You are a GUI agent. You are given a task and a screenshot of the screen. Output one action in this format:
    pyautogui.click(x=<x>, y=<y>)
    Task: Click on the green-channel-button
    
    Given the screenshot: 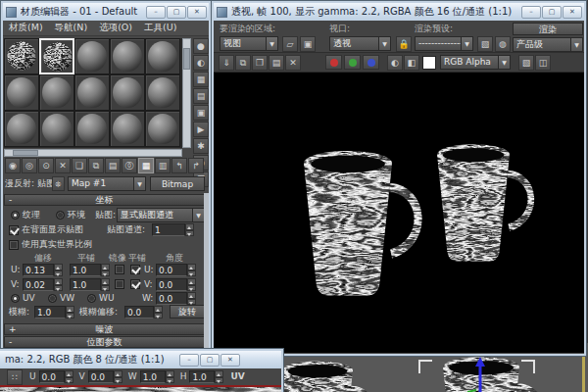 What is the action you would take?
    pyautogui.click(x=353, y=63)
    